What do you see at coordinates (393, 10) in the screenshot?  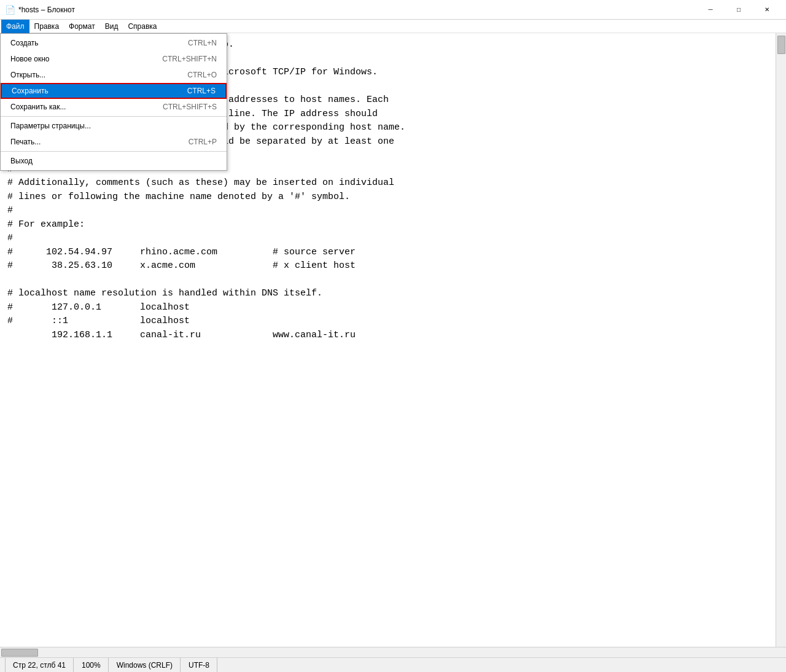 I see `title-bar: 📄 *hosts – Блокнот ─ □ ✕` at bounding box center [393, 10].